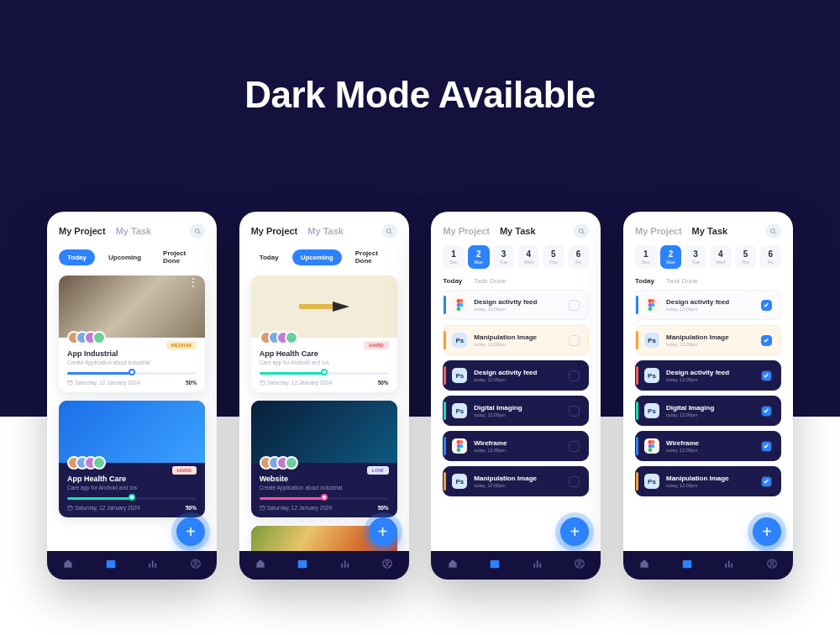 The image size is (840, 635). I want to click on figma-icon, so click(459, 446).